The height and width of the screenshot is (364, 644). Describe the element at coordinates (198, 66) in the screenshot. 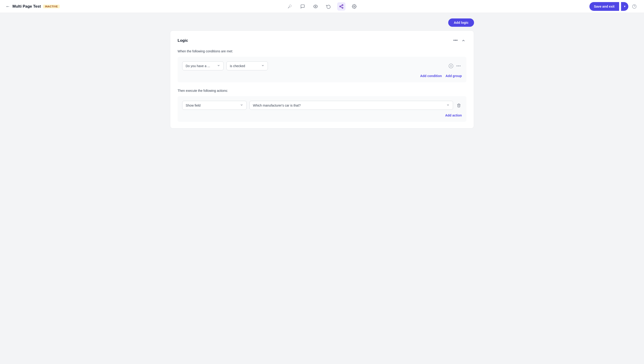

I see `condition-field-value: Do you have a ...` at that location.